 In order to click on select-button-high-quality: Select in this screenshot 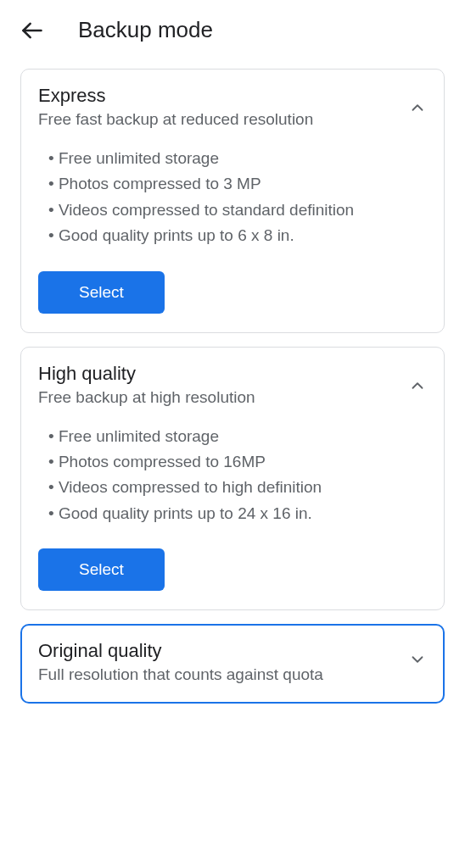, I will do `click(102, 570)`.